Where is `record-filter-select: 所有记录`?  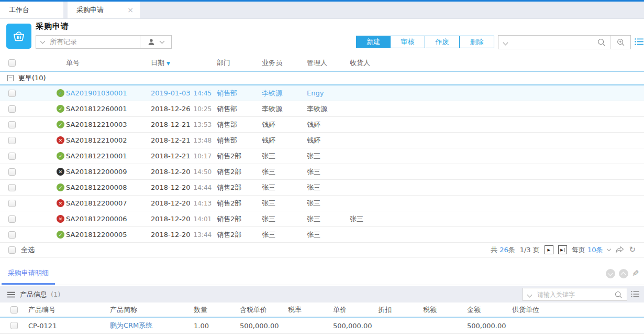
record-filter-select: 所有记录 is located at coordinates (88, 42).